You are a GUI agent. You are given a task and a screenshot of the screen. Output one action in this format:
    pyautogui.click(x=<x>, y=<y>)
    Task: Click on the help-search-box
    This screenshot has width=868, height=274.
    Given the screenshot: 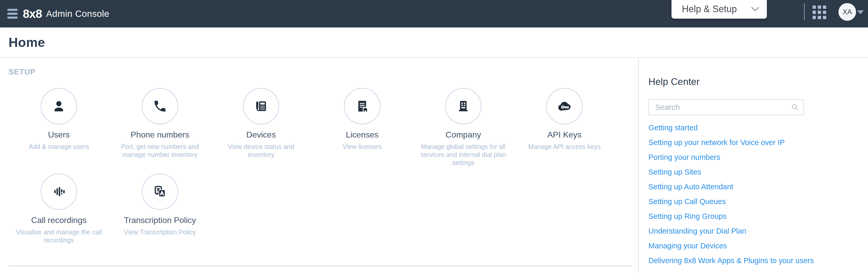 What is the action you would take?
    pyautogui.click(x=726, y=107)
    